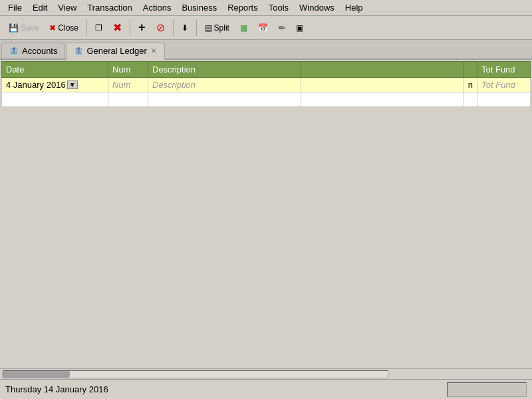  What do you see at coordinates (55, 100) in the screenshot?
I see `empty-date-cell` at bounding box center [55, 100].